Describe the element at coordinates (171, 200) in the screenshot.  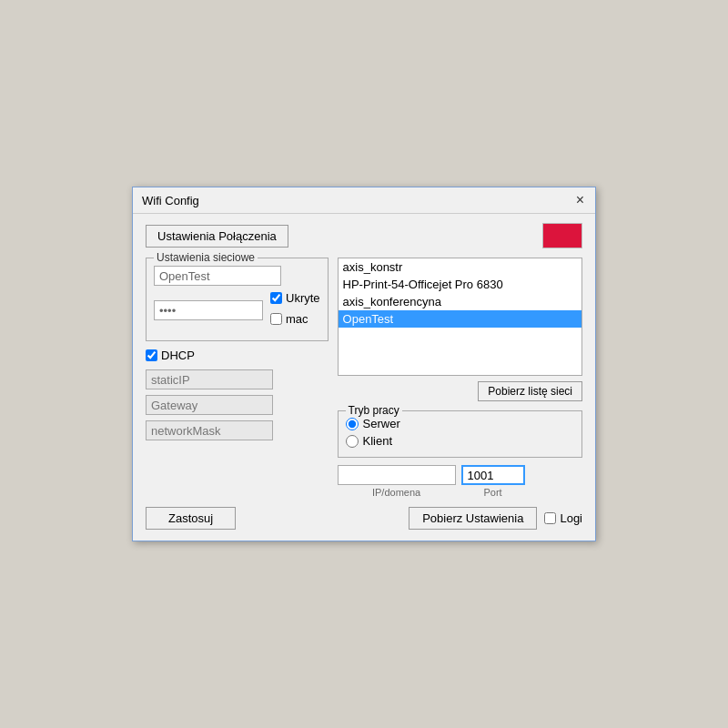
I see `dialog-title: Wifi Config` at that location.